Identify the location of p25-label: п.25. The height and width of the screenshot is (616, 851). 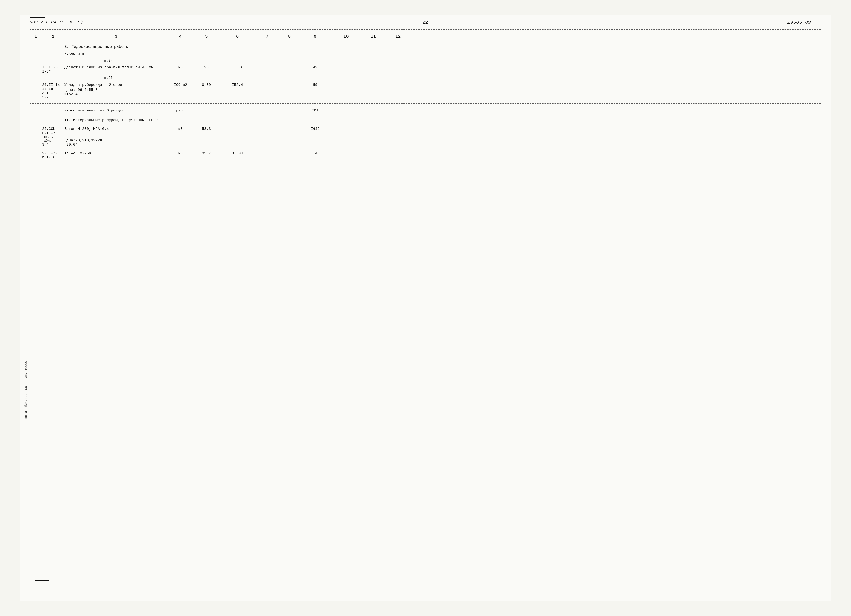
(116, 78).